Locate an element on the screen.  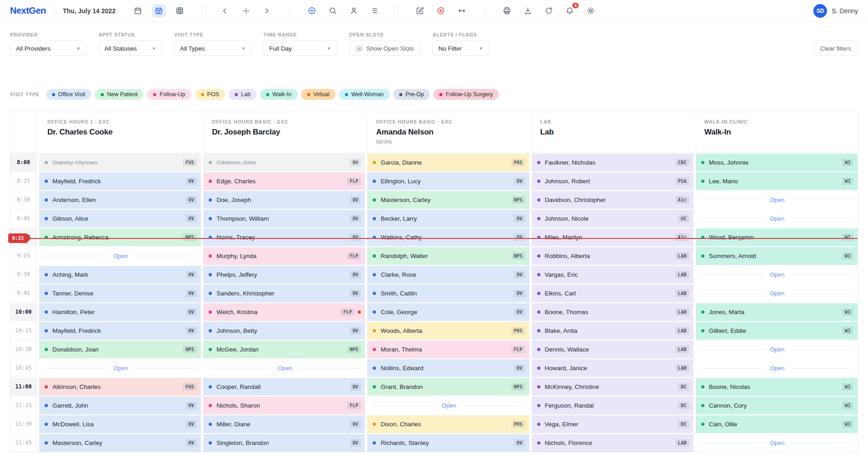
appointment-cell: Garrett, JohnOV is located at coordinates (120, 406).